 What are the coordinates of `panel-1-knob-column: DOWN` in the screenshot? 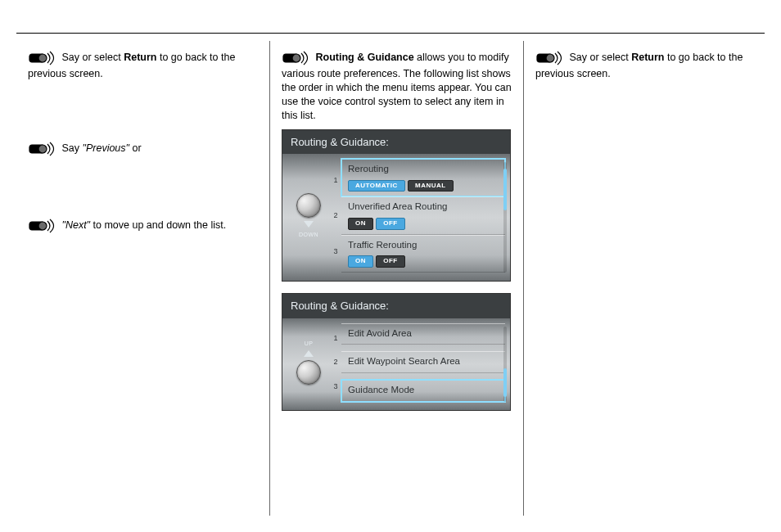 It's located at (309, 216).